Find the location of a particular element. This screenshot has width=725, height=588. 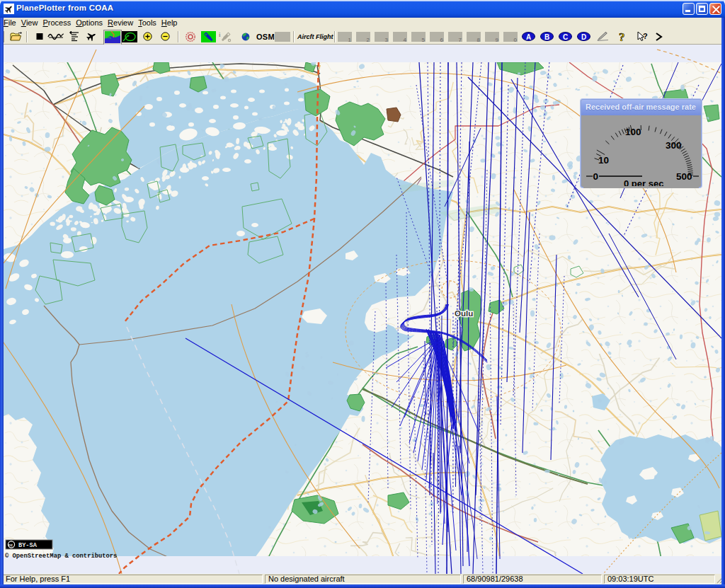

svg-text: 10 is located at coordinates (603, 160).